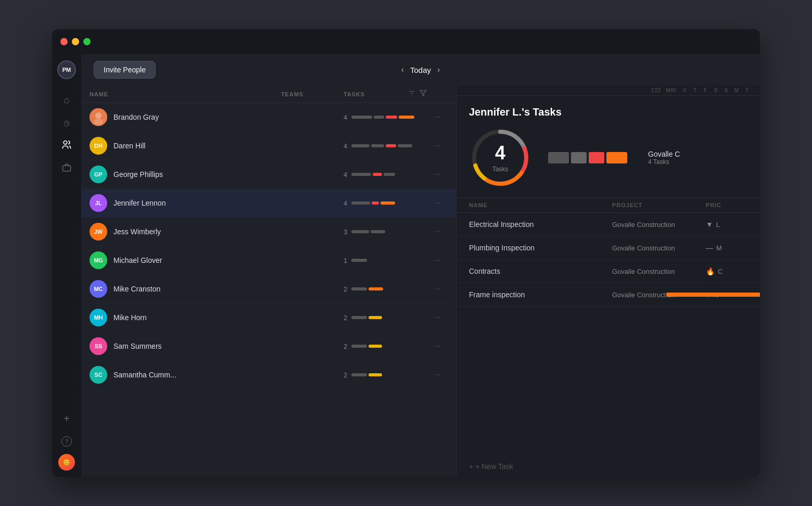  What do you see at coordinates (608, 205) in the screenshot?
I see `tasks-col-header: NAME PROJECT PRIC` at bounding box center [608, 205].